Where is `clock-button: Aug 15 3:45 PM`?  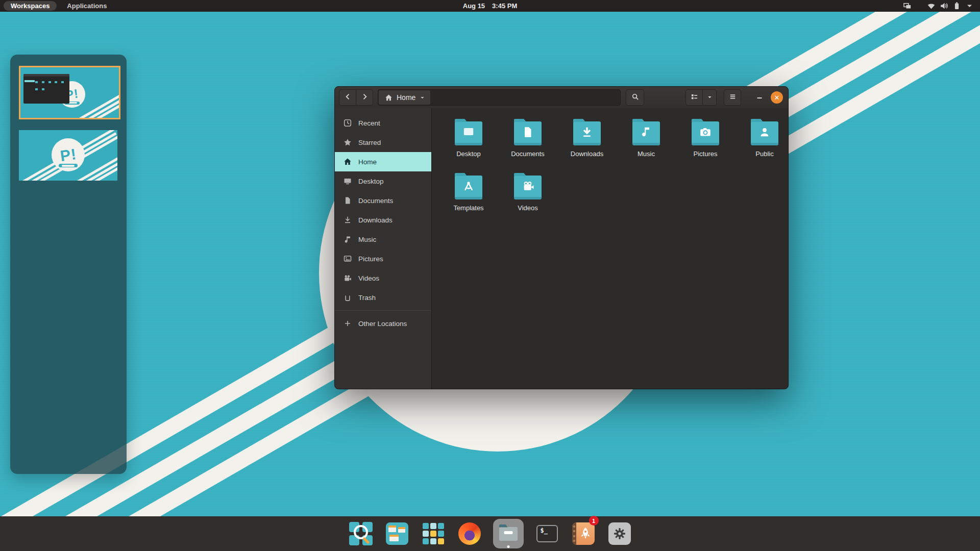 clock-button: Aug 15 3:45 PM is located at coordinates (490, 6).